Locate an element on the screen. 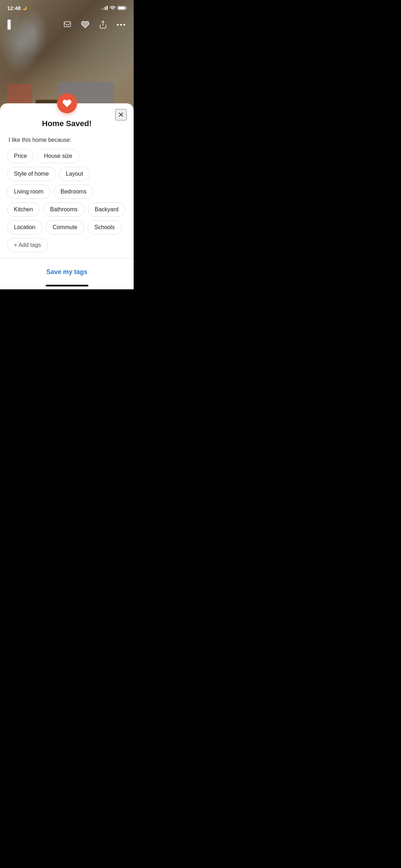 This screenshot has height=868, width=401. save-tags-button: Save my tags is located at coordinates (67, 272).